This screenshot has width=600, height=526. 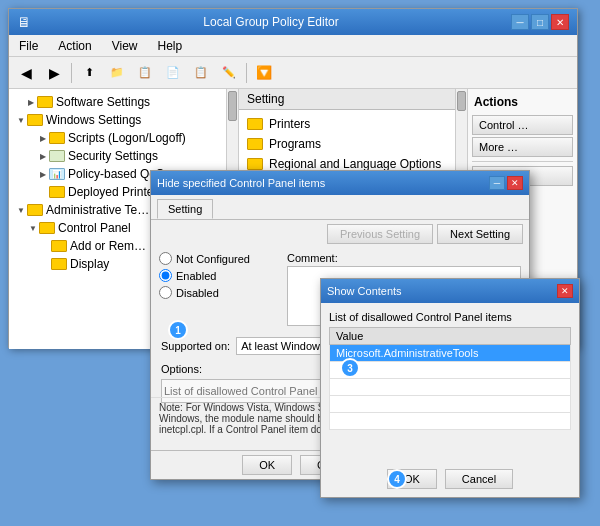 I want to click on main-window-title: Local Group Policy Editor, so click(x=271, y=22).